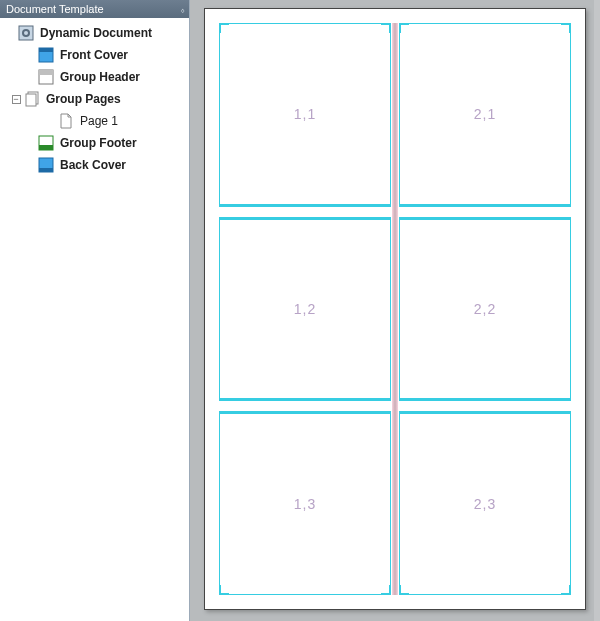 This screenshot has width=600, height=621. I want to click on tree-label: Group Footer, so click(98, 143).